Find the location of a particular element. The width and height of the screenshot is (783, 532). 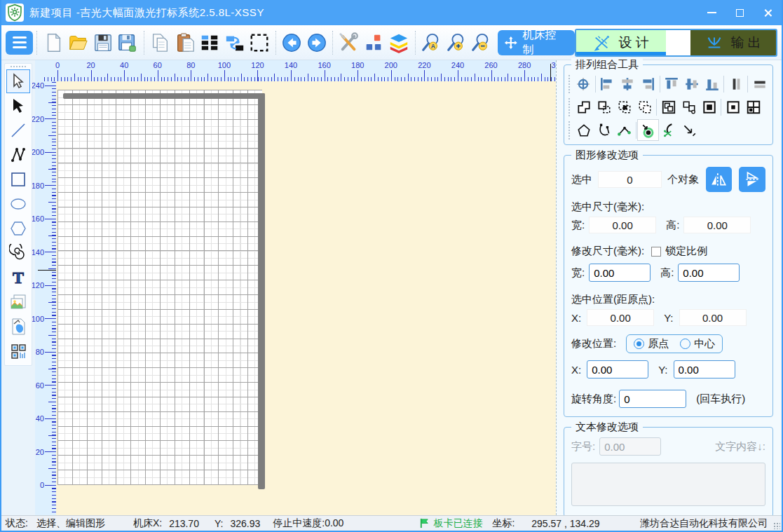

zoom-fit-button: A is located at coordinates (432, 43).